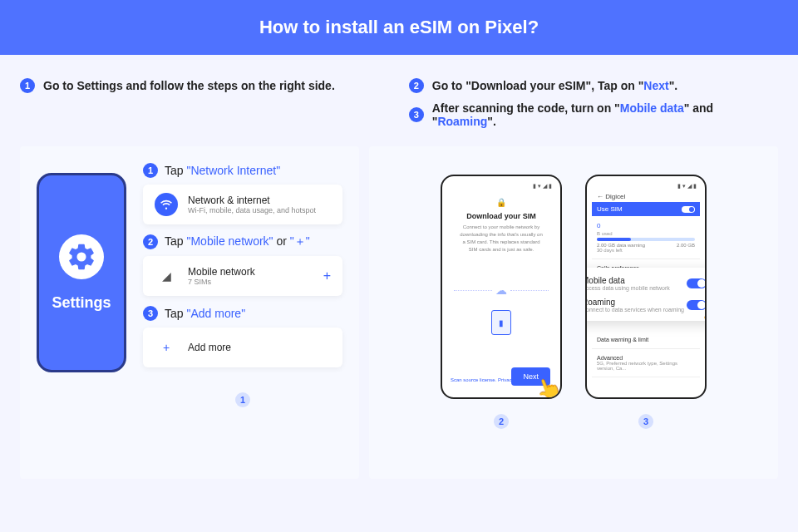 This screenshot has height=532, width=798. I want to click on wifi-icon, so click(166, 204).